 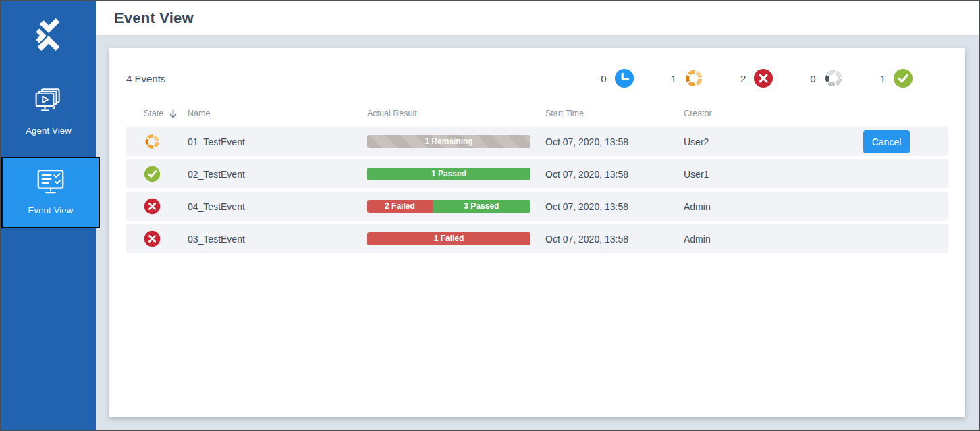 What do you see at coordinates (773, 142) in the screenshot?
I see `creator: User2` at bounding box center [773, 142].